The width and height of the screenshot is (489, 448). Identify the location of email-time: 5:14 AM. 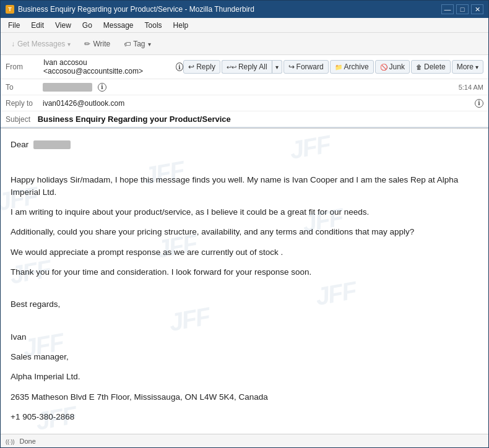
(471, 87).